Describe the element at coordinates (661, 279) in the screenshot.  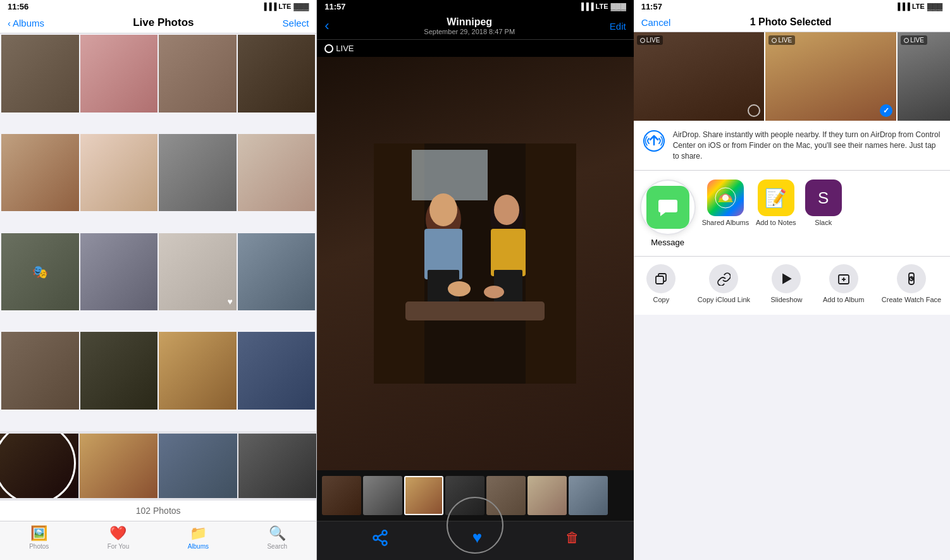
I see `copy-icon` at that location.